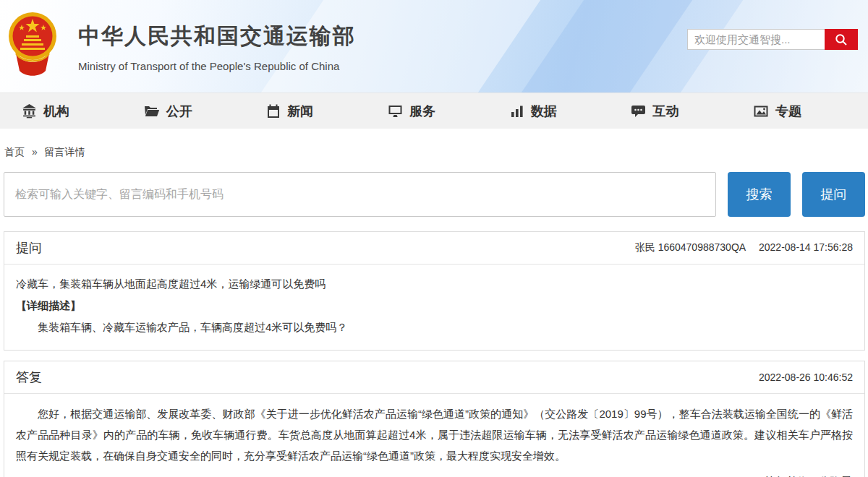 The image size is (868, 477). I want to click on question-time: 2022-08-14 17:56:28, so click(806, 247).